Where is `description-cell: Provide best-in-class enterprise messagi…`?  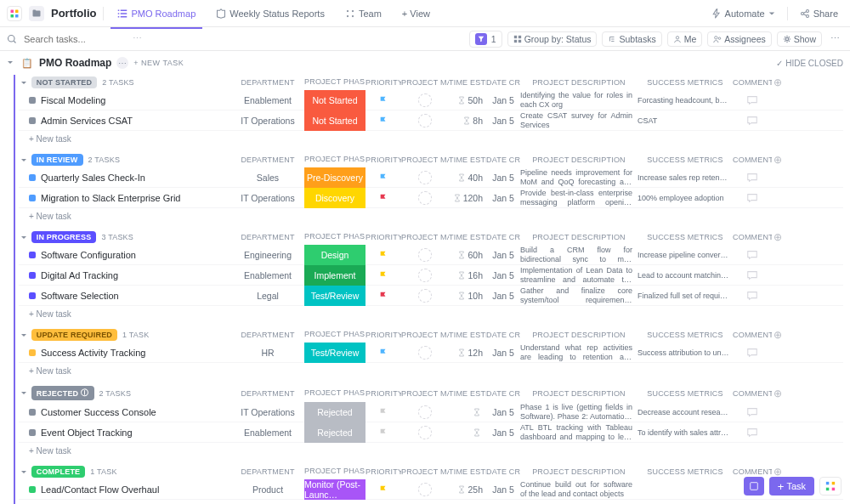 description-cell: Provide best-in-class enterprise messagi… is located at coordinates (579, 198).